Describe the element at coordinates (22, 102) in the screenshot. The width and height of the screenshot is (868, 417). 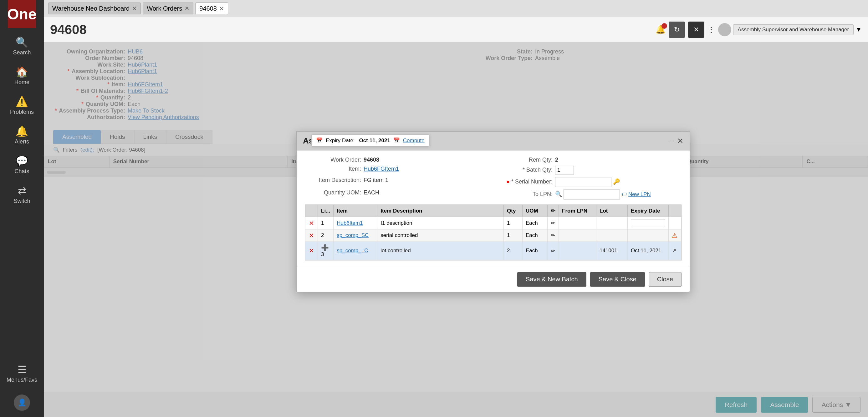
I see `warning-icon: ⚠️` at that location.